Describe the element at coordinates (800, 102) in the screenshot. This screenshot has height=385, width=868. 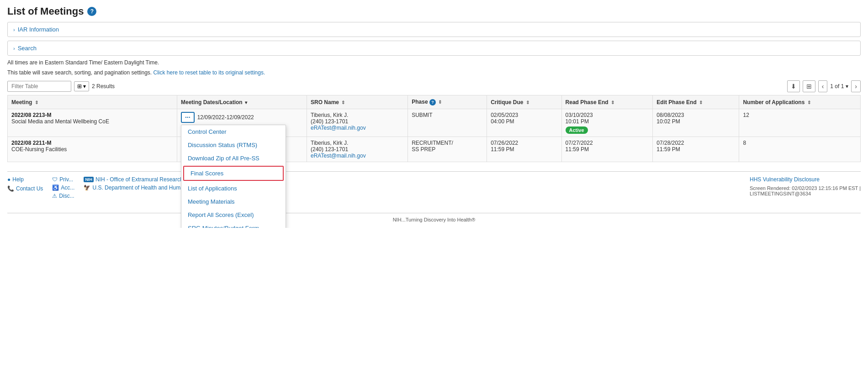
I see `col-num-applications: Number of Applications ⇕` at that location.